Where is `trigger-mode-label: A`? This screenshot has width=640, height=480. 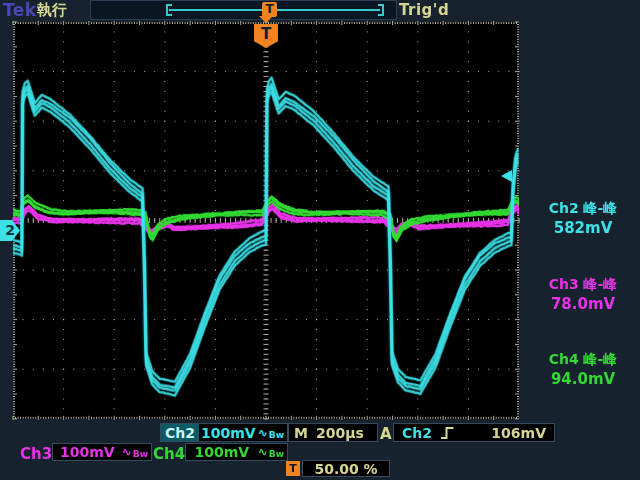
trigger-mode-label: A is located at coordinates (386, 434).